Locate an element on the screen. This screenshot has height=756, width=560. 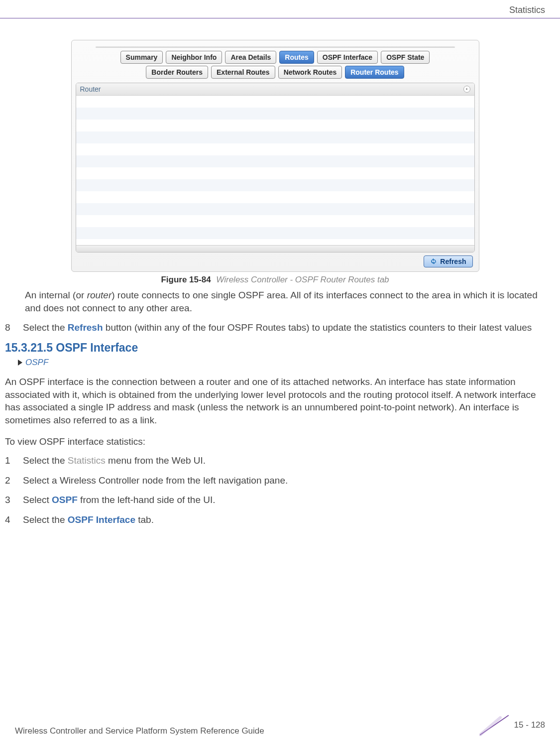
paragraph-internal-route: An internal (or router) route connects t… is located at coordinates (285, 302).